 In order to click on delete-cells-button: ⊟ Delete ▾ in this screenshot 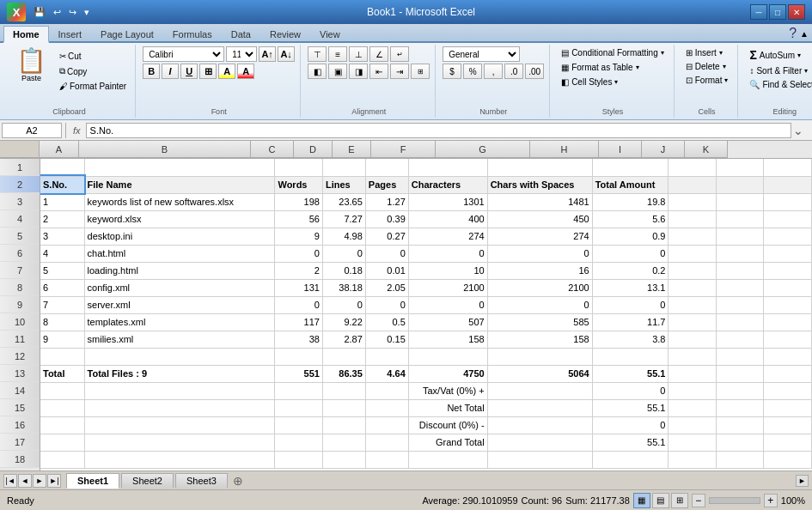, I will do `click(707, 67)`.